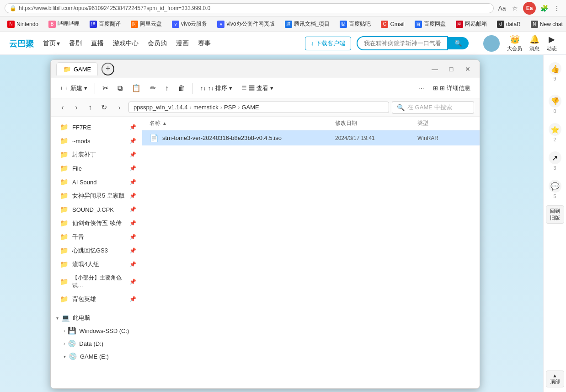 Image resolution: width=566 pixels, height=392 pixels. Describe the element at coordinates (96, 223) in the screenshot. I see `sidebar-item-xian-jian: 📁 仙剑奇侠传五 续传 📌` at that location.